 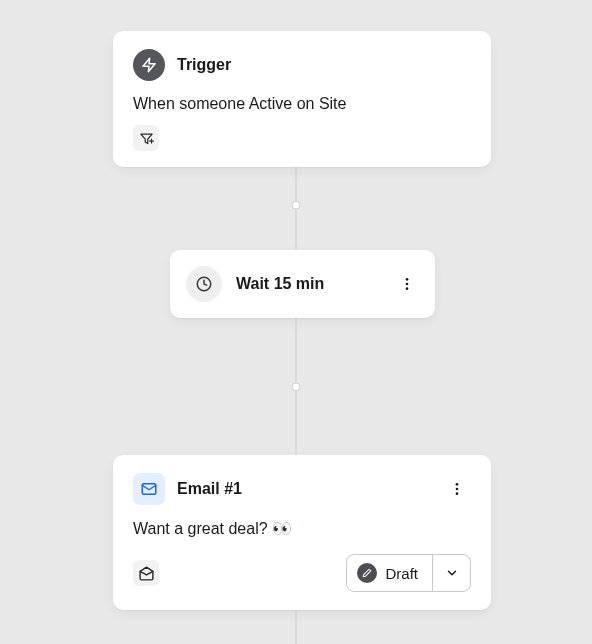 What do you see at coordinates (146, 574) in the screenshot?
I see `open-envelope-icon` at bounding box center [146, 574].